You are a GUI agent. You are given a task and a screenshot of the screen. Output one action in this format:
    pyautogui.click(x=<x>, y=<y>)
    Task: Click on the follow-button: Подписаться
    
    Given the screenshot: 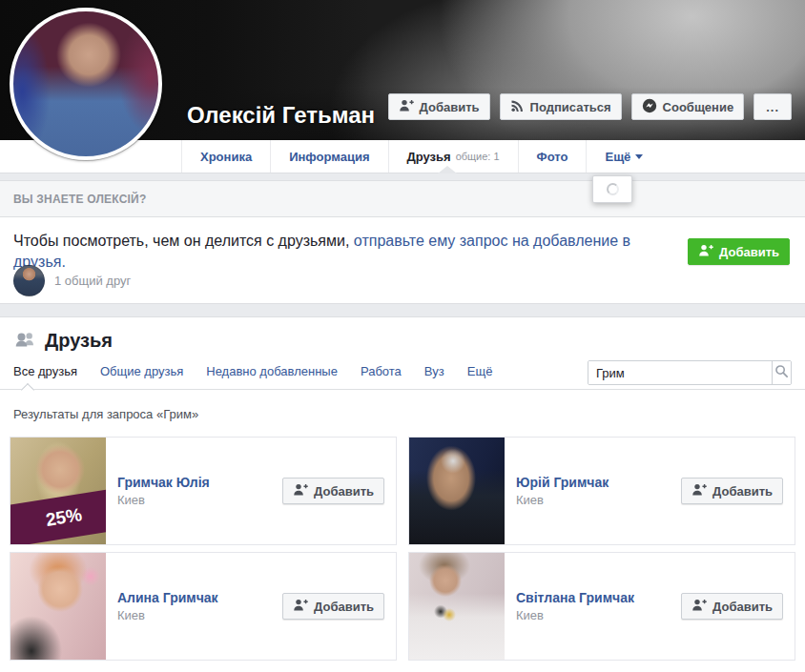 What is the action you would take?
    pyautogui.click(x=561, y=107)
    